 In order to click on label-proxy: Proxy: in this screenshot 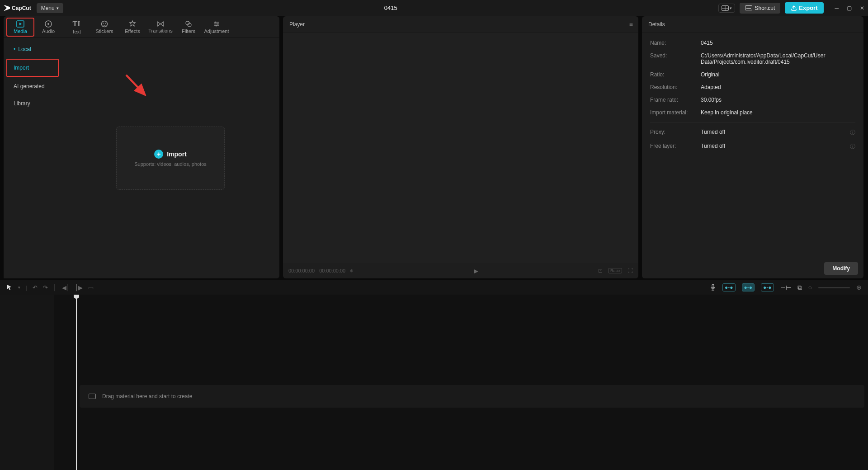, I will do `click(675, 133)`.